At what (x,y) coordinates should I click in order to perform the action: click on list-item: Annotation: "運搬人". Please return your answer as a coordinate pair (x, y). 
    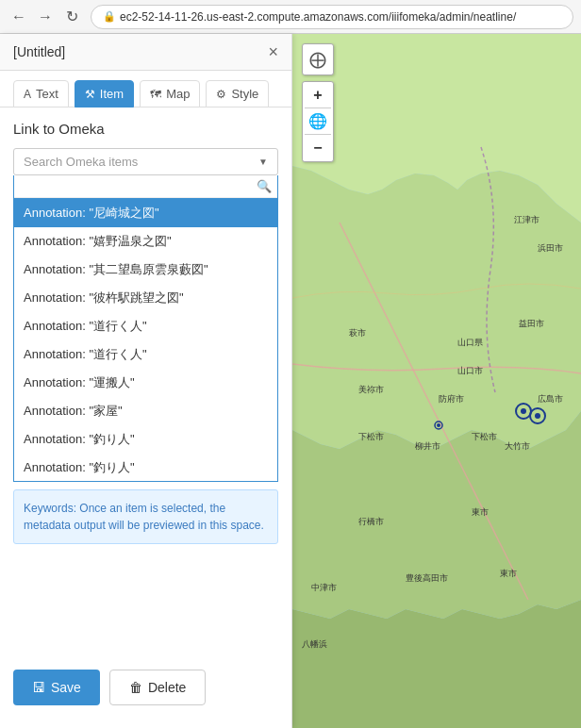
    Looking at the image, I should click on (145, 383).